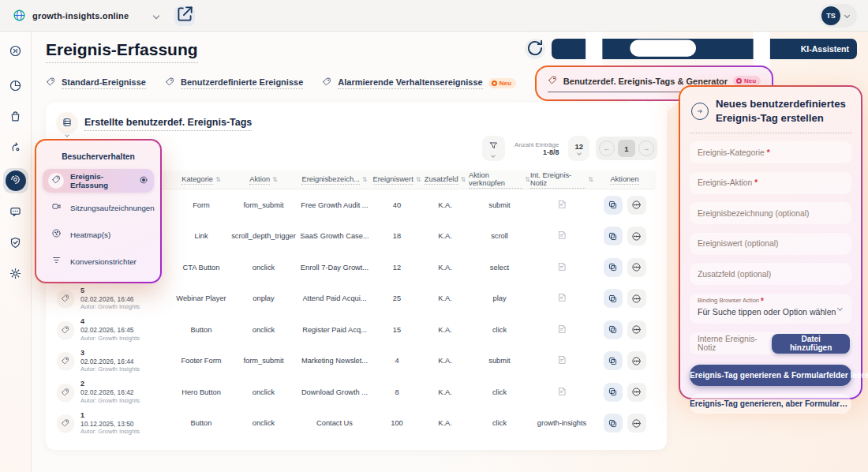  Describe the element at coordinates (16, 181) in the screenshot. I see `sidebar-item-events-active` at that location.